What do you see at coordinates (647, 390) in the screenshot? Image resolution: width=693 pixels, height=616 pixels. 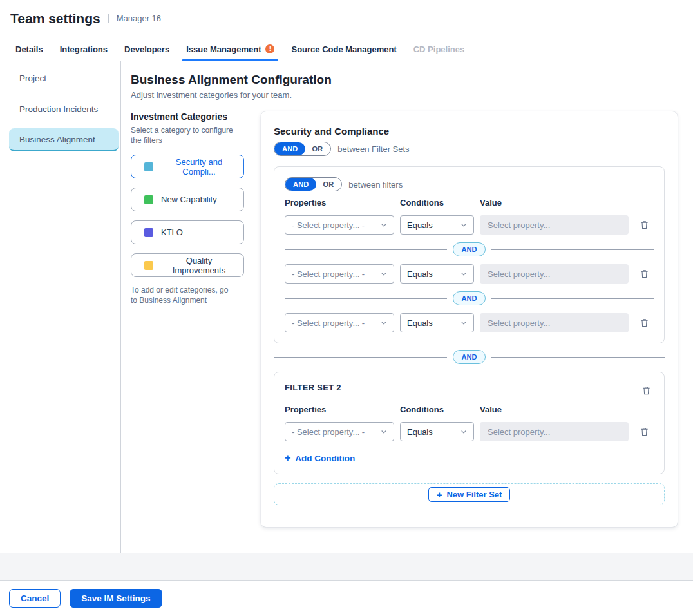 I see `delete-filter-set-button` at bounding box center [647, 390].